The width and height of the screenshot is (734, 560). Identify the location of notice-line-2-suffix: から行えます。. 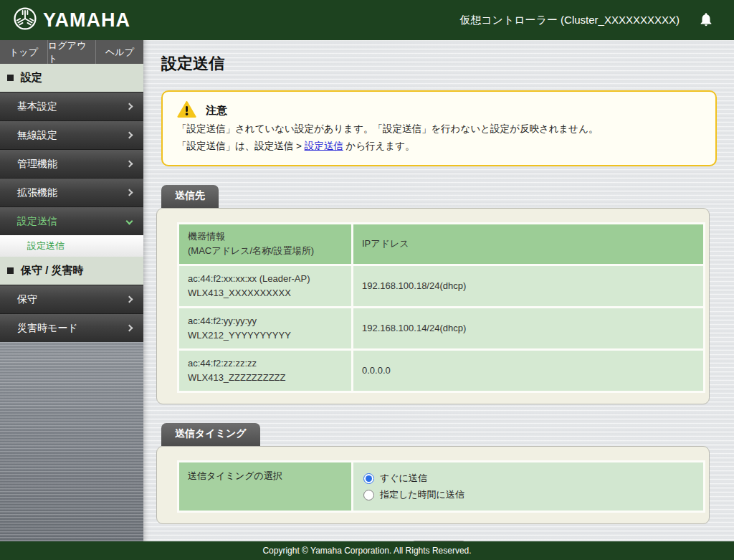
(379, 146).